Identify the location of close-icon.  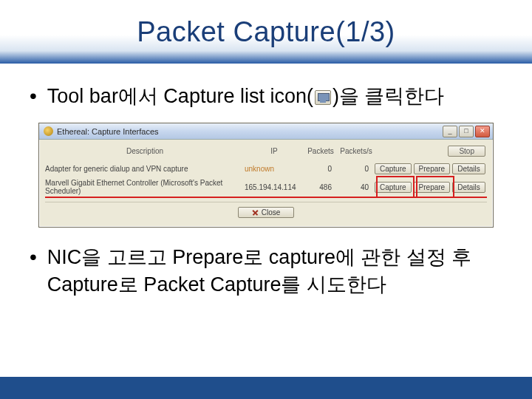
(256, 213).